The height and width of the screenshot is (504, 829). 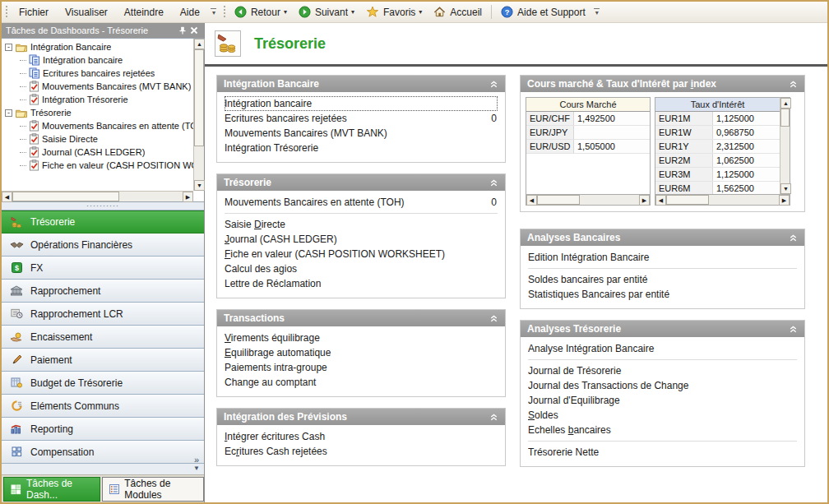 I want to click on grid-row: EUR2M1,062500, so click(x=717, y=161).